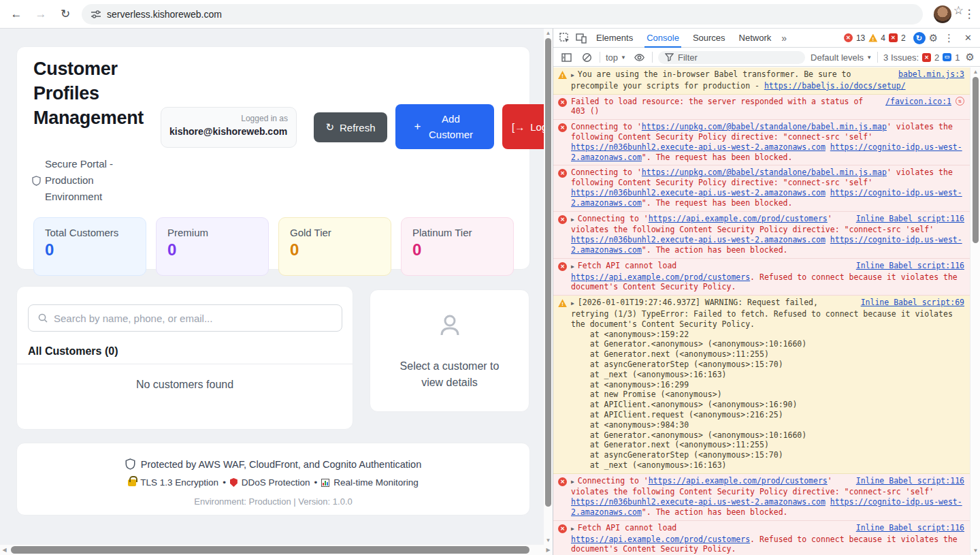  I want to click on page-vertical-scrollbar: ▲ ▼, so click(549, 287).